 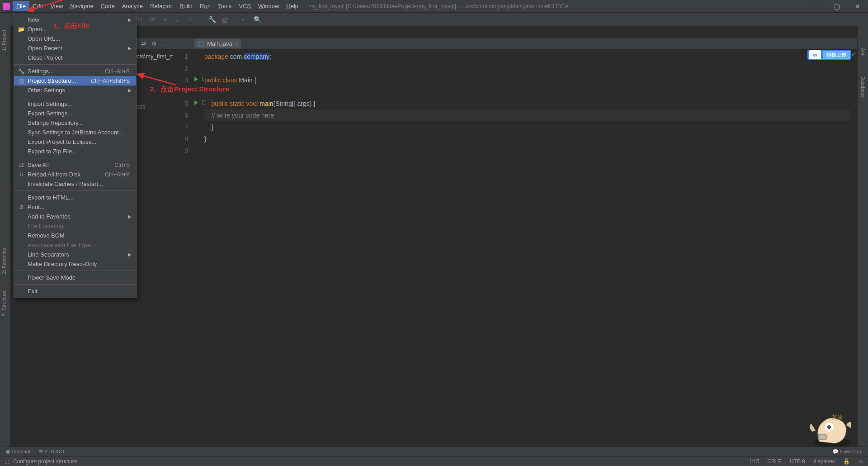 What do you see at coordinates (225, 19) in the screenshot?
I see `structure-icon: ▧` at bounding box center [225, 19].